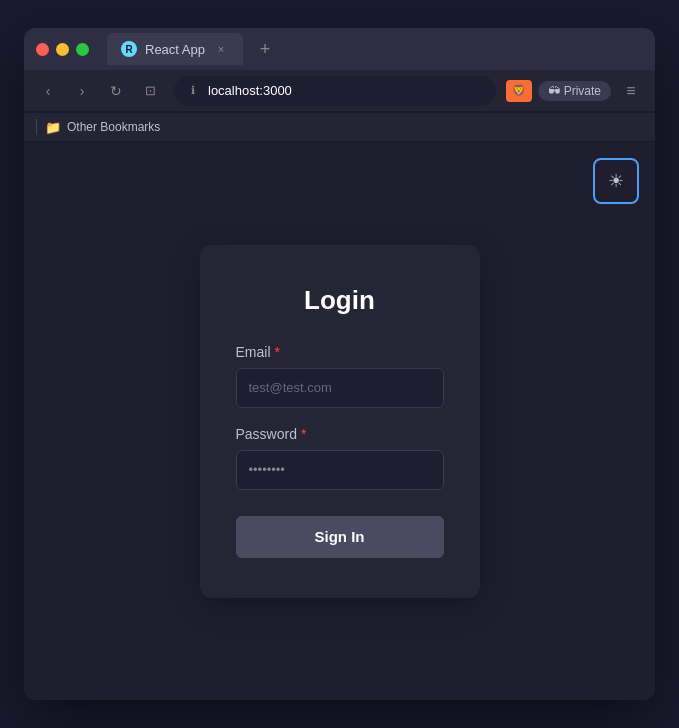 This screenshot has width=679, height=728. What do you see at coordinates (340, 388) in the screenshot?
I see `email-input` at bounding box center [340, 388].